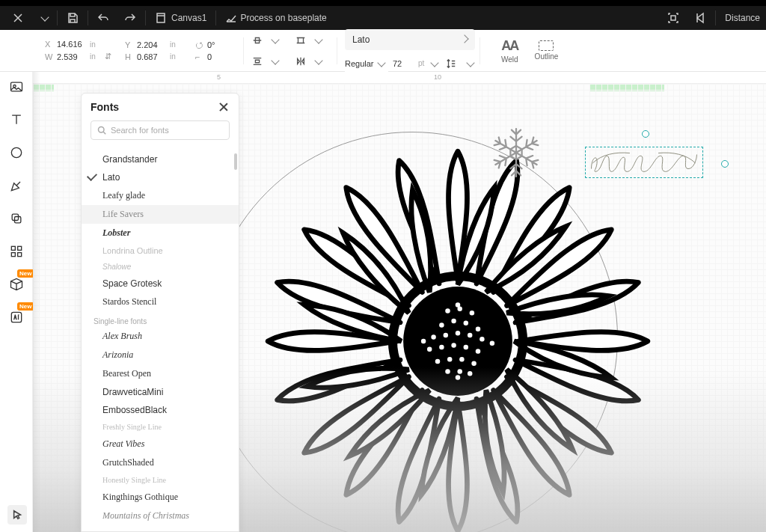 The image size is (766, 532). What do you see at coordinates (257, 40) in the screenshot?
I see `align-horizontal-button` at bounding box center [257, 40].